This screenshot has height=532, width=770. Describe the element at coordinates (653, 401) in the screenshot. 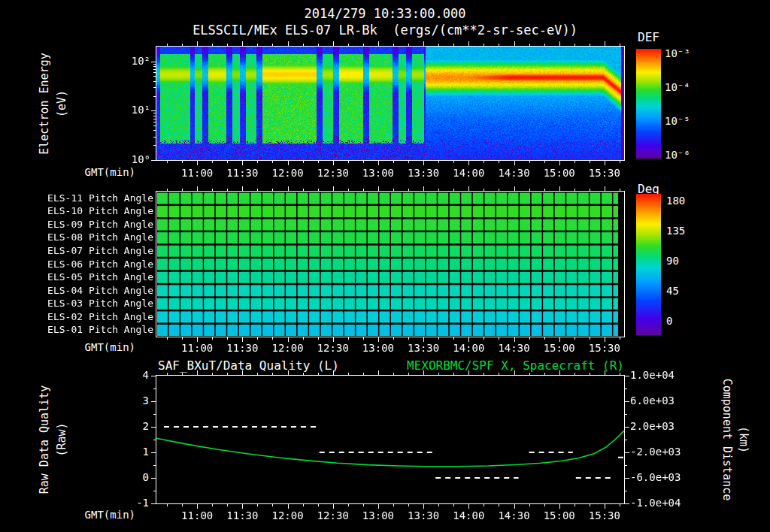

I see `distance-tick-label: 6.0e+03` at that location.